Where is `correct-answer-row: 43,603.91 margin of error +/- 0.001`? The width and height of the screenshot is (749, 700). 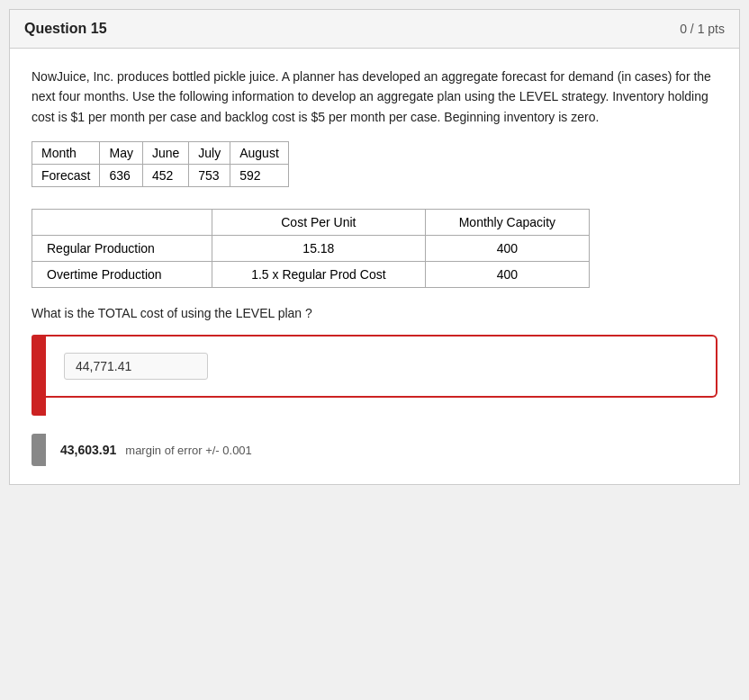
correct-answer-row: 43,603.91 margin of error +/- 0.001 is located at coordinates (374, 450).